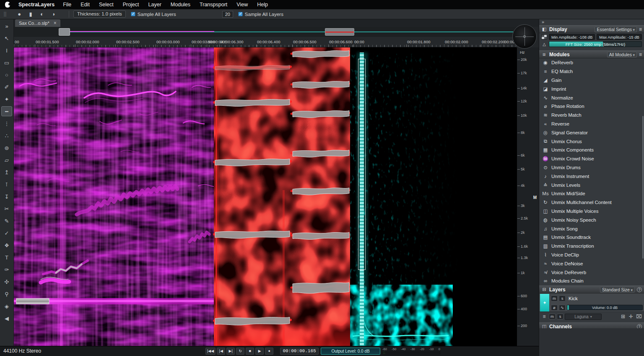  Describe the element at coordinates (592, 228) in the screenshot. I see `module-unmix-song: ♫Unmix Song` at that location.